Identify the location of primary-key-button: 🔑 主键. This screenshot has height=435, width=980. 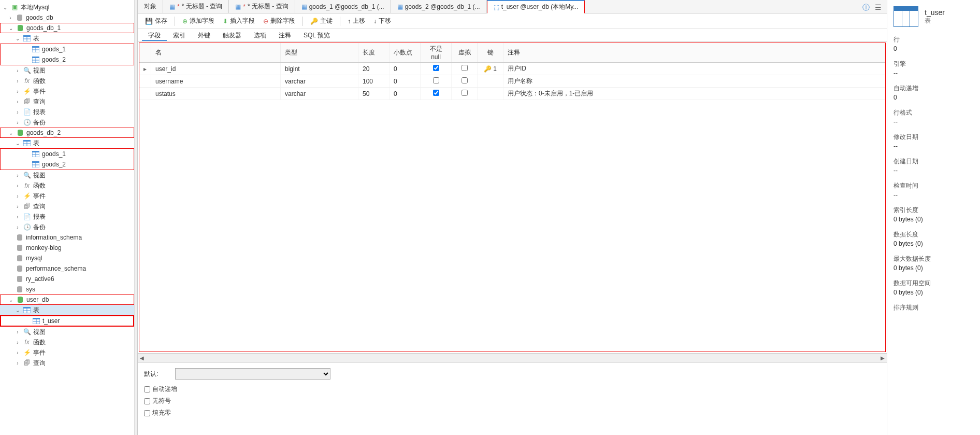
(321, 21).